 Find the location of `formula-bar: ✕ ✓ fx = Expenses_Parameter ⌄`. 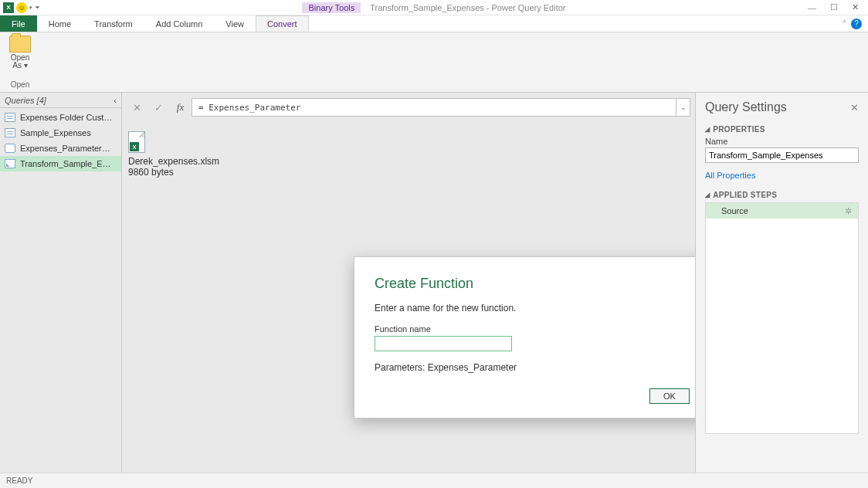

formula-bar: ✕ ✓ fx = Expenses_Parameter ⌄ is located at coordinates (409, 107).